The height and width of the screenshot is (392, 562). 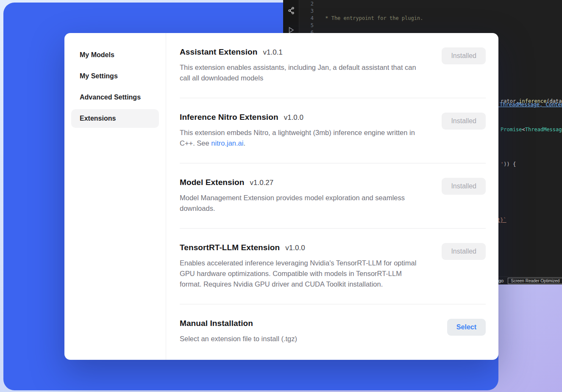 I want to click on share-graph-icon, so click(x=291, y=11).